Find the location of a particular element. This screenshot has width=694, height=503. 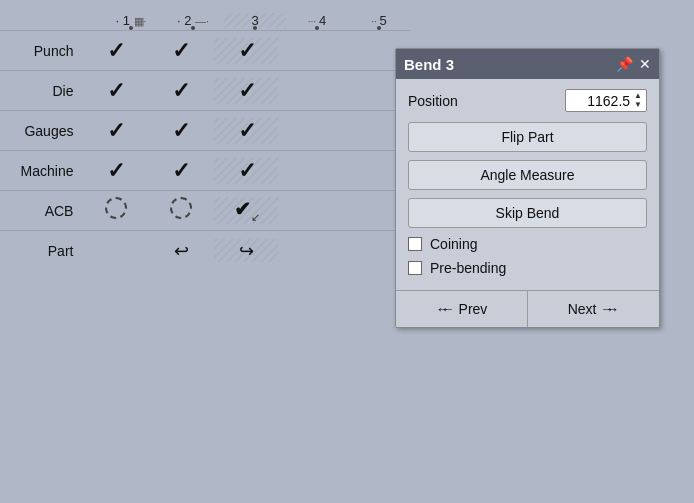

panel-footer: ← ← Prev Next → → is located at coordinates (528, 308).